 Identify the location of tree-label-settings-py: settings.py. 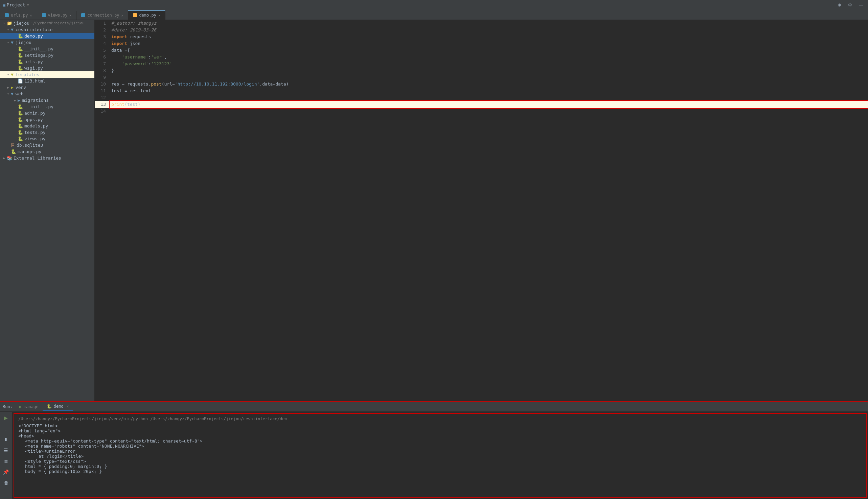
(39, 56).